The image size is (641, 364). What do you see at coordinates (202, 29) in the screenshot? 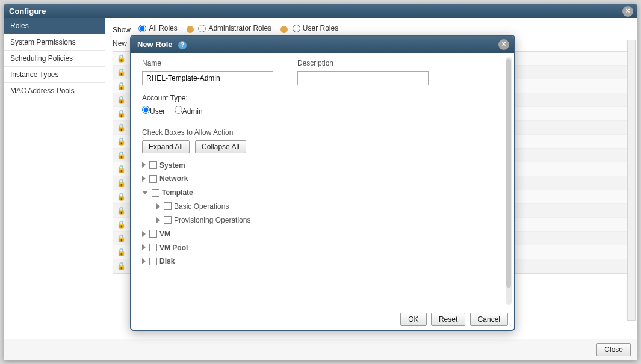
I see `filter-admin-radio` at bounding box center [202, 29].